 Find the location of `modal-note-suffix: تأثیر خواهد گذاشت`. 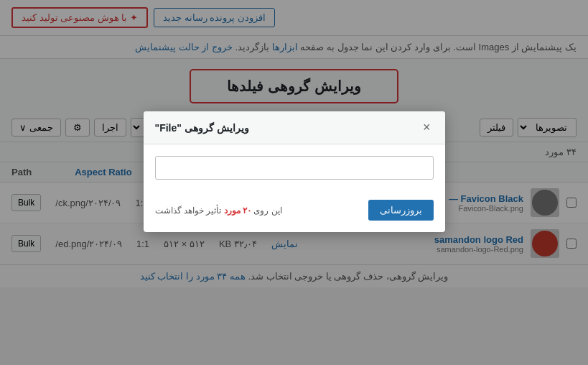

modal-note-suffix: تأثیر خواهد گذاشت is located at coordinates (190, 211).